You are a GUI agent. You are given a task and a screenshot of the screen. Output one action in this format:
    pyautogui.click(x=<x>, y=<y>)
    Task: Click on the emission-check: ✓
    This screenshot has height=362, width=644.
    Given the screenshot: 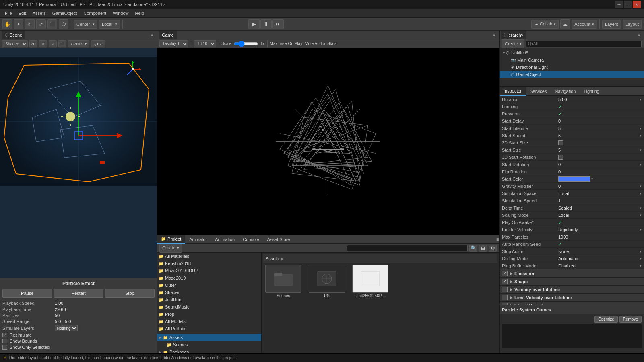 What is the action you would take?
    pyautogui.click(x=505, y=274)
    